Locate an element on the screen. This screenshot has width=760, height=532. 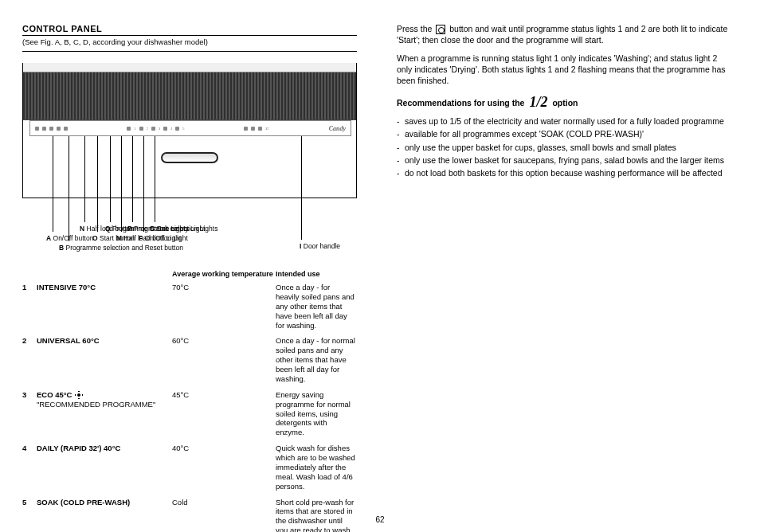
start-button-icon is located at coordinates (441, 29).